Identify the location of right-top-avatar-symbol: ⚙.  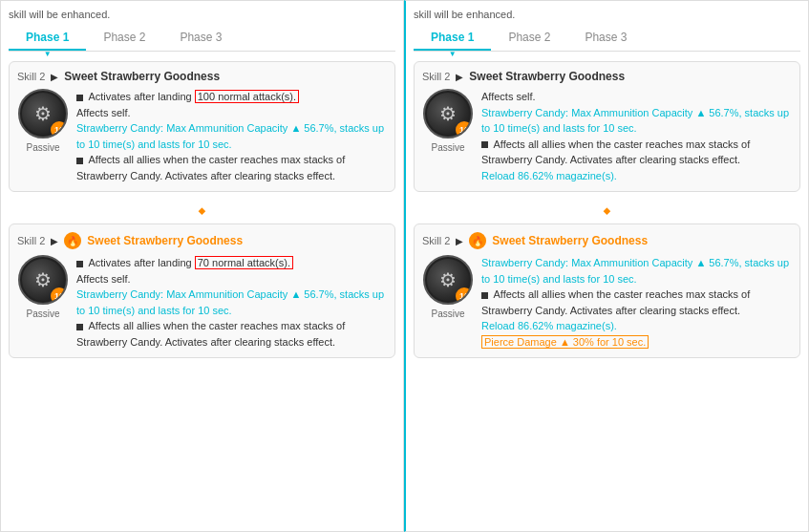
(448, 114).